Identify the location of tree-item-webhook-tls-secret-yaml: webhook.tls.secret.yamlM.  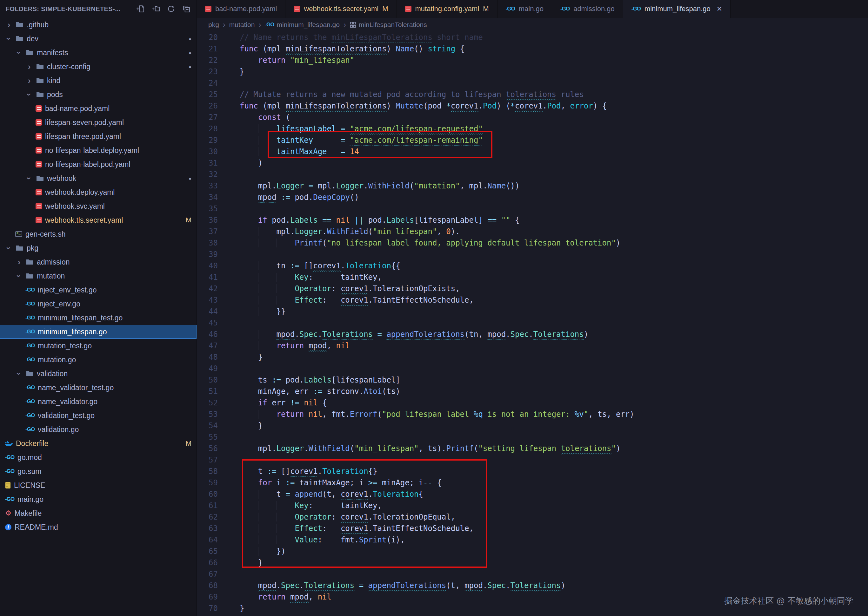
(98, 220).